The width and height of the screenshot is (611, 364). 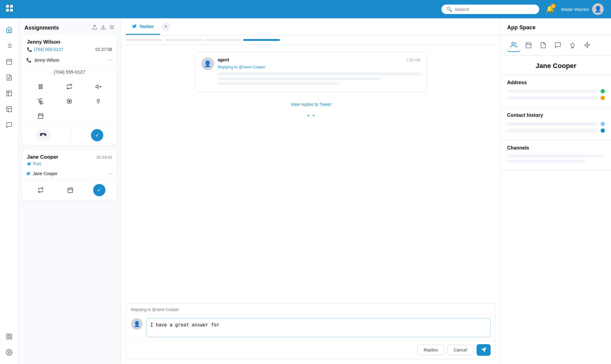 I want to click on phone-icon: 📞, so click(x=29, y=49).